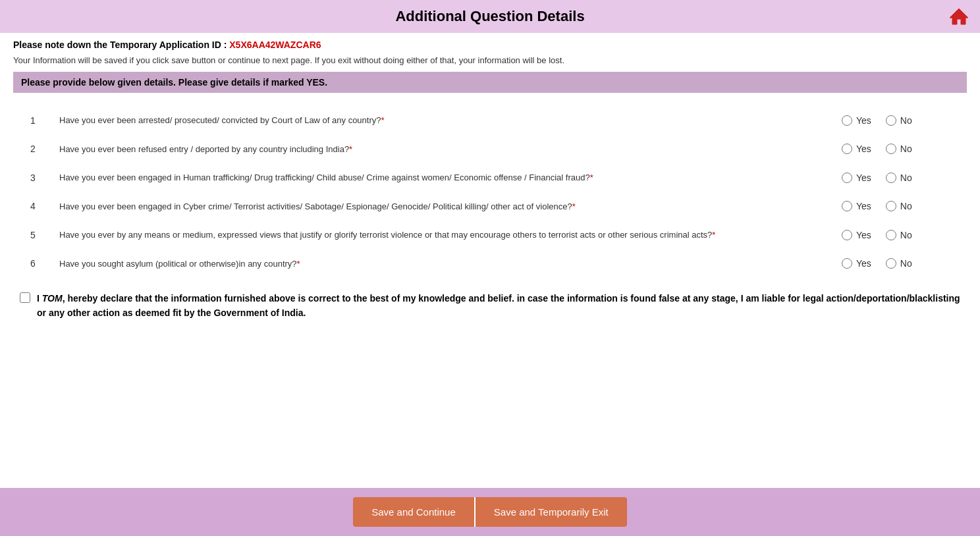 This screenshot has width=980, height=536. I want to click on info-text: Your Information will be saved if you cl…, so click(490, 61).